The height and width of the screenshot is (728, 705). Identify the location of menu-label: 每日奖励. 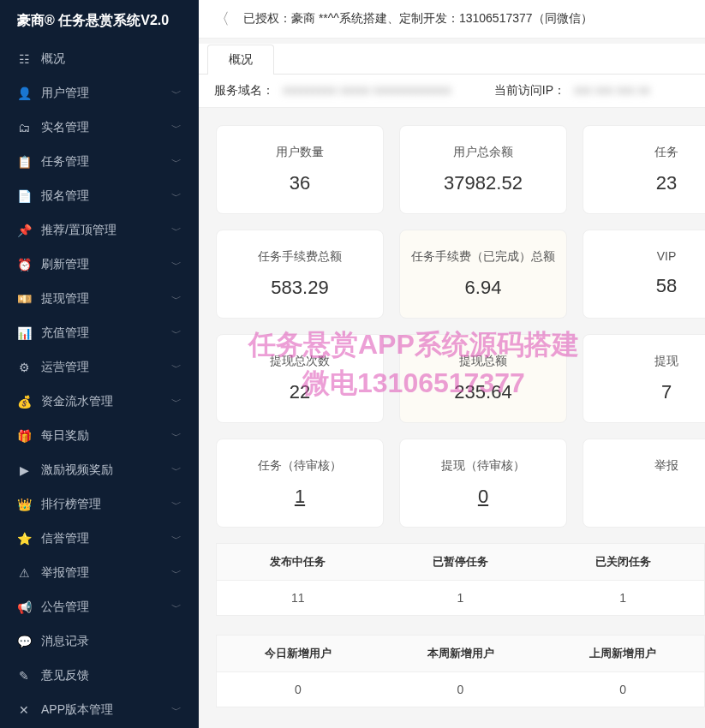
(106, 436).